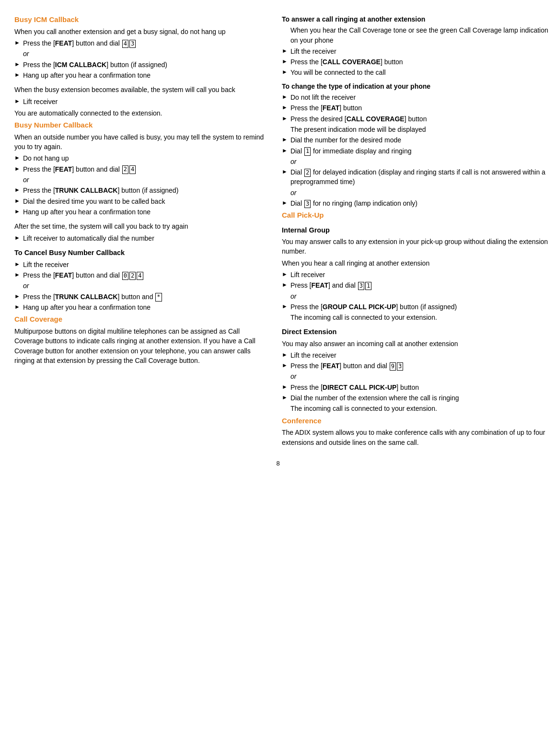  I want to click on answer-call-intro: When you hear the Call Coverage tone or …, so click(419, 35).